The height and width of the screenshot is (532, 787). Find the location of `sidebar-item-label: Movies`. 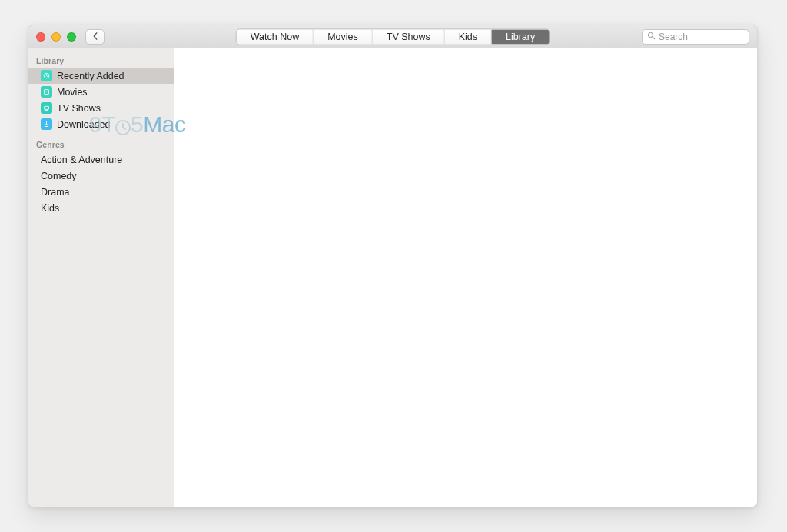

sidebar-item-label: Movies is located at coordinates (72, 92).